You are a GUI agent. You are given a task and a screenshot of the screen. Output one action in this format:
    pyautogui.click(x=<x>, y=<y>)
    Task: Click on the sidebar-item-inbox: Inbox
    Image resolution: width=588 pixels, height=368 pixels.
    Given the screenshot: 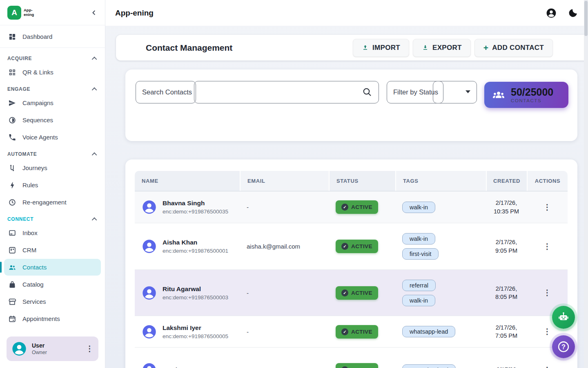 What is the action you would take?
    pyautogui.click(x=52, y=233)
    